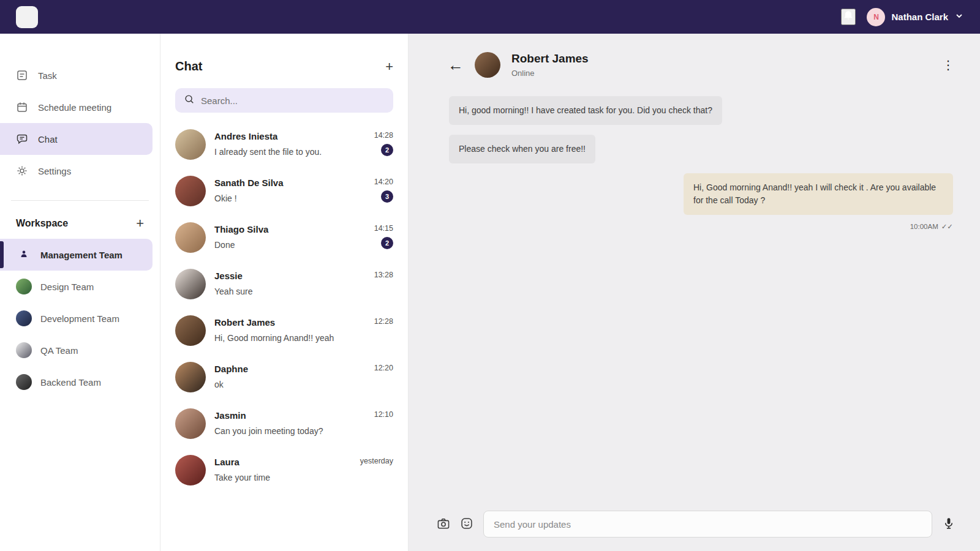 The height and width of the screenshot is (551, 980). I want to click on microphone-icon, so click(949, 524).